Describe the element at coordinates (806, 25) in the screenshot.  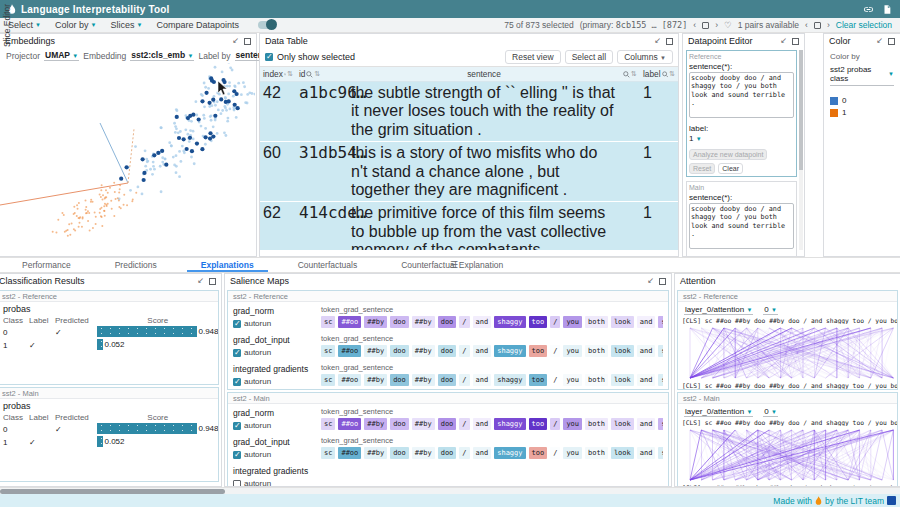
I see `prev-pair-button: ‹` at that location.